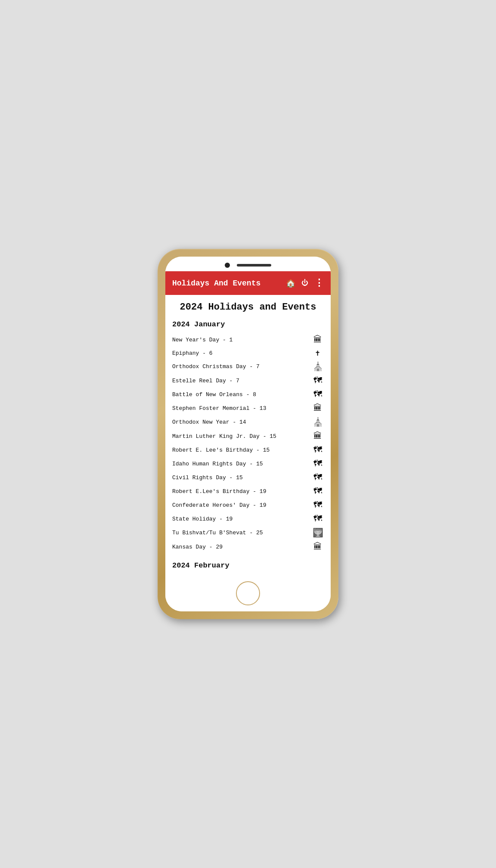  I want to click on event-name: Orthodox New Year - 14, so click(240, 422).